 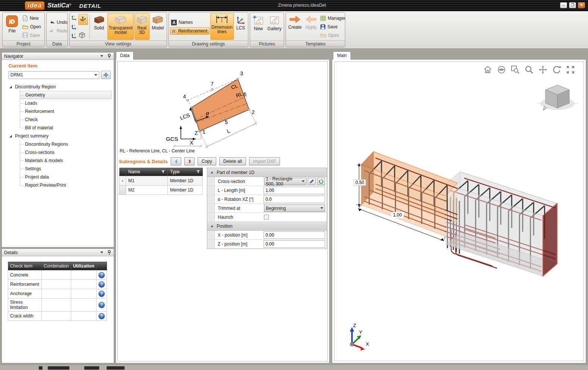 What do you see at coordinates (142, 27) in the screenshot?
I see `real-3d-button: Real 3D` at bounding box center [142, 27].